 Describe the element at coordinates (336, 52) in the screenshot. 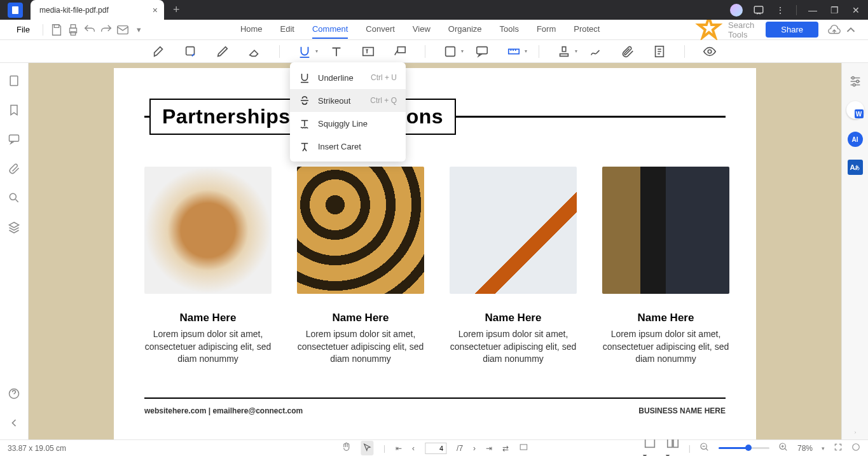

I see `text-tool-icon` at that location.